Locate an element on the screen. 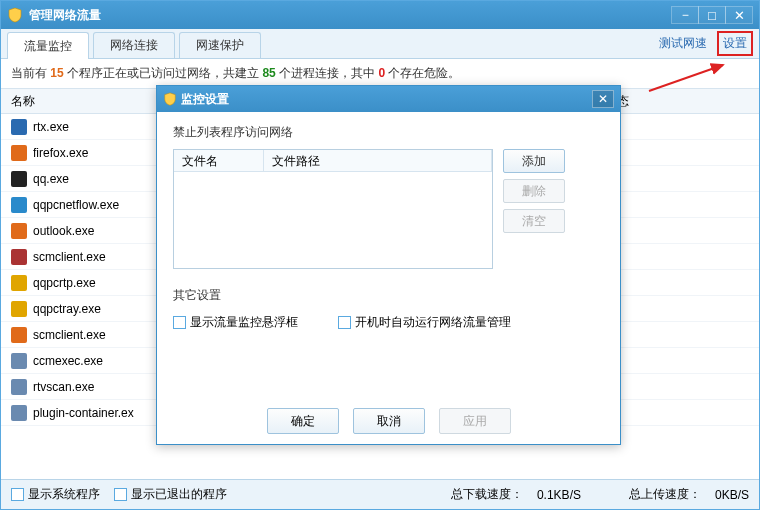 This screenshot has height=510, width=760. checkbox-autorun-label: 开机时自动运行网络流量管理 is located at coordinates (433, 322).